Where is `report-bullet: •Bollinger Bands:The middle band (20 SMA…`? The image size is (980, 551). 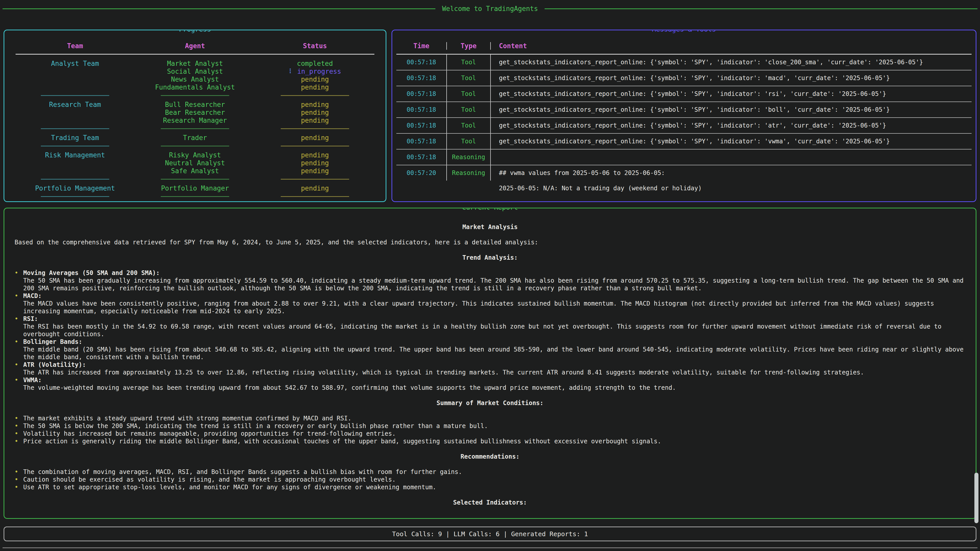 report-bullet: •Bollinger Bands:The middle band (20 SMA… is located at coordinates (490, 349).